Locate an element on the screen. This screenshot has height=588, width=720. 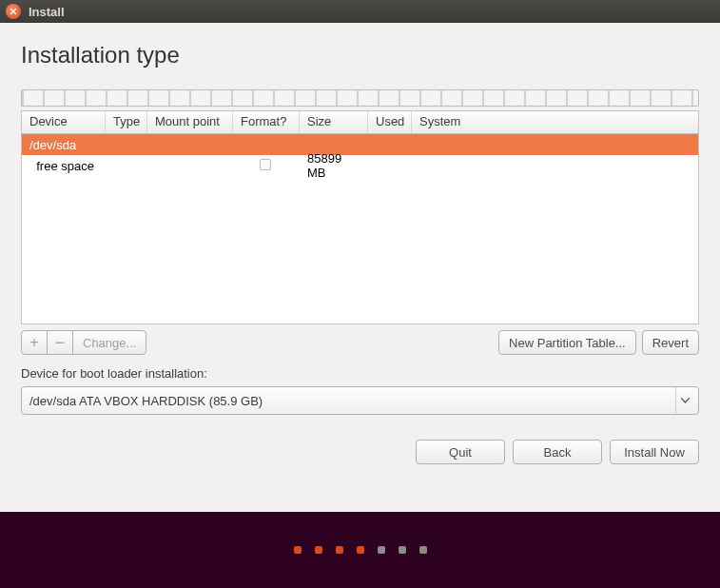
revert-button: Revert is located at coordinates (671, 343).